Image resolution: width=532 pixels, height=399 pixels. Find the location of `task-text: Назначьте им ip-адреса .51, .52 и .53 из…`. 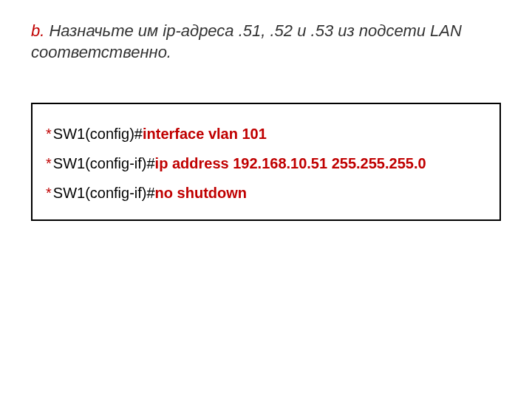

task-text: Назначьте им ip-адреса .51, .52 и .53 из… is located at coordinates (247, 41).